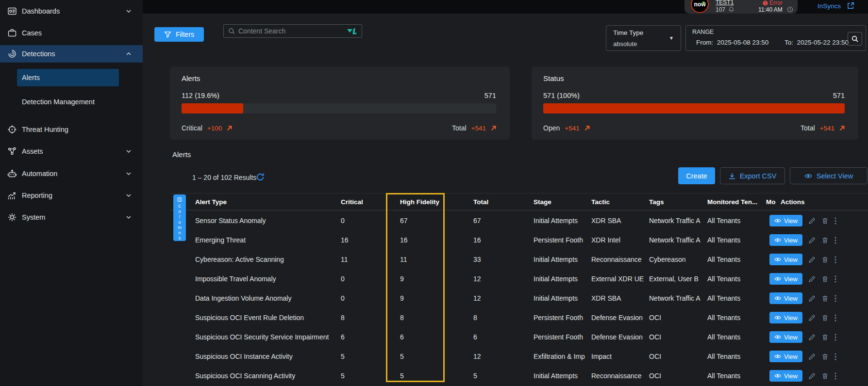  What do you see at coordinates (293, 31) in the screenshot?
I see `content-search-input` at bounding box center [293, 31].